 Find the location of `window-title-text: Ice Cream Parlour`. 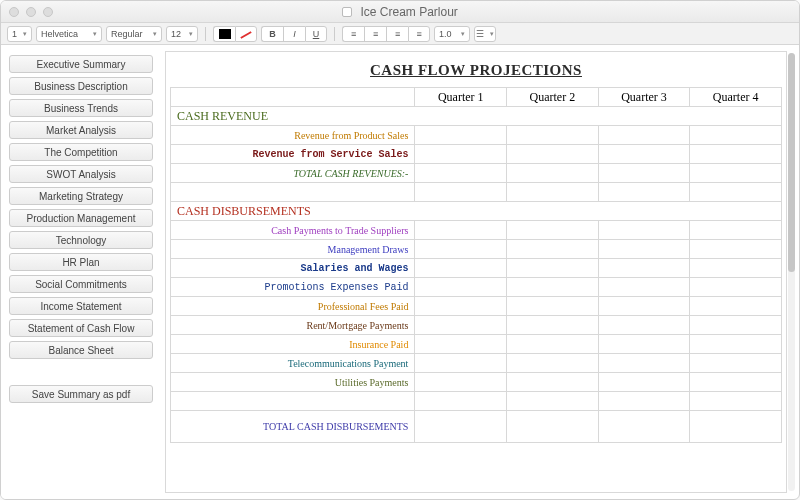

window-title-text: Ice Cream Parlour is located at coordinates (408, 12).